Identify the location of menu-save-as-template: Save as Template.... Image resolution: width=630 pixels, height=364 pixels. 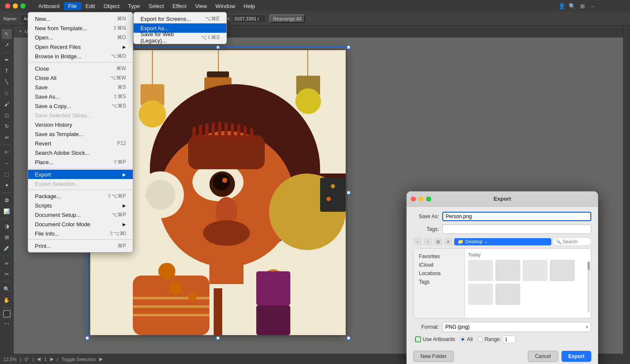
(80, 134).